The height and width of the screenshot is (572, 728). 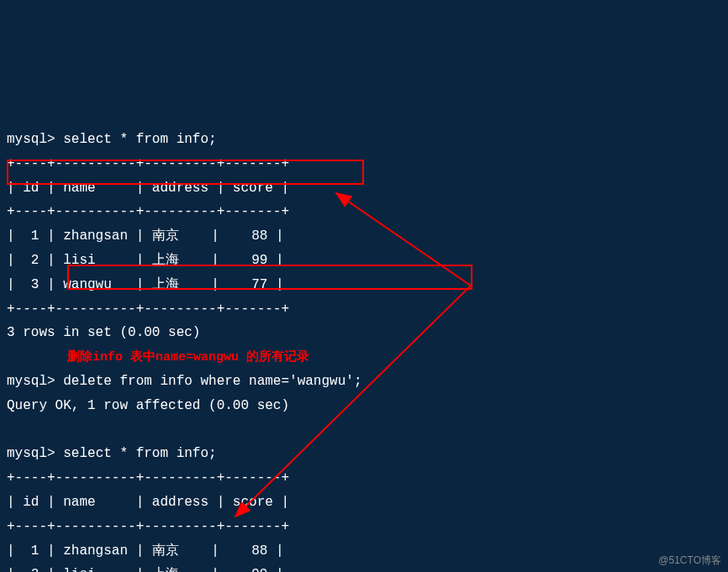 I want to click on watermark-text: @51CTO博客, so click(x=689, y=561).